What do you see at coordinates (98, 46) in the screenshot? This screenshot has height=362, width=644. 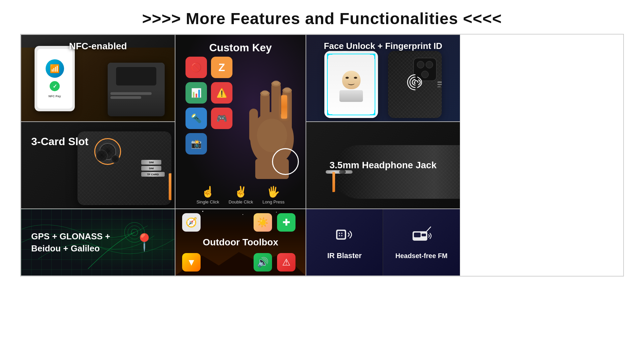 I see `nfc-label: NFC-enabled` at bounding box center [98, 46].